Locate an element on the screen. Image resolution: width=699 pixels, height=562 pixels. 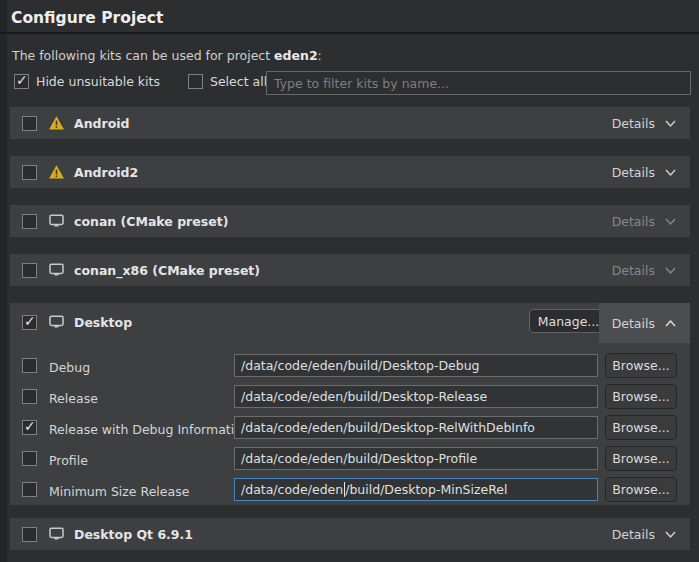
details-toggle-desktop-qt: Details is located at coordinates (644, 534).